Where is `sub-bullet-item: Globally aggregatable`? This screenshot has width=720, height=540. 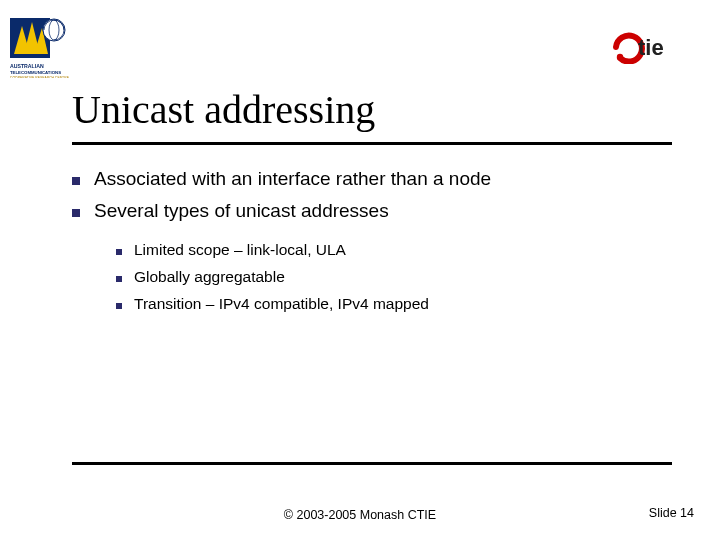 sub-bullet-item: Globally aggregatable is located at coordinates (394, 277).